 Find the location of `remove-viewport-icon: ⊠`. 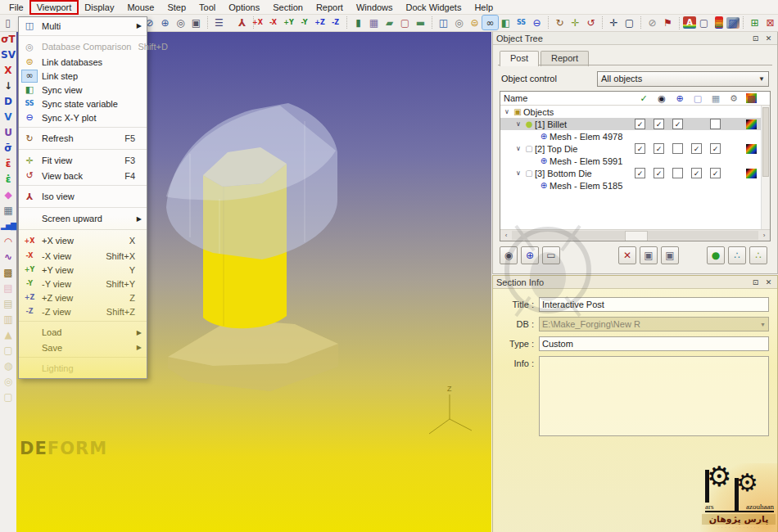

remove-viewport-icon: ⊠ is located at coordinates (770, 23).